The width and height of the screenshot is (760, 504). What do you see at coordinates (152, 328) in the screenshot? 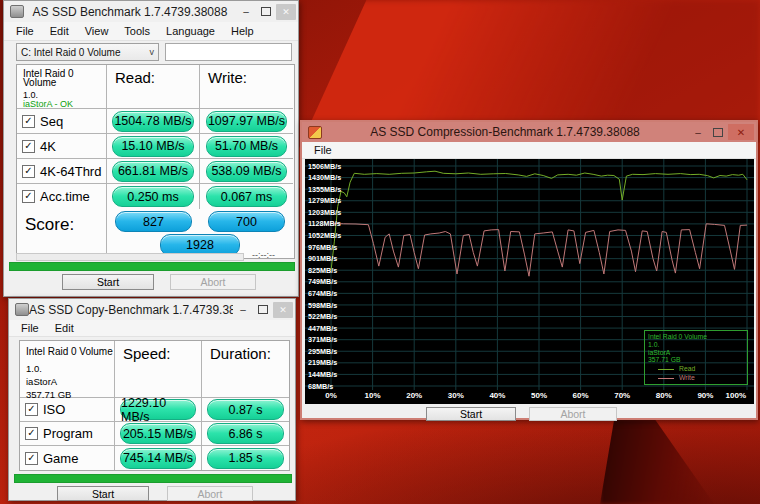
I see `menu-bar: FileEdit` at bounding box center [152, 328].